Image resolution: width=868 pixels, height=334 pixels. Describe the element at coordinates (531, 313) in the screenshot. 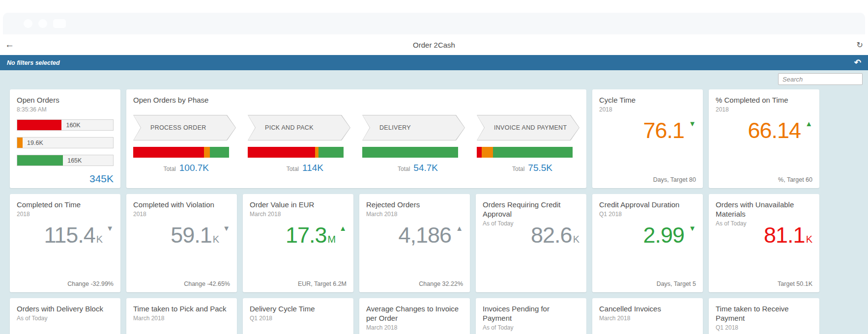

I see `tile-title: Invoices Pending for Payment` at that location.